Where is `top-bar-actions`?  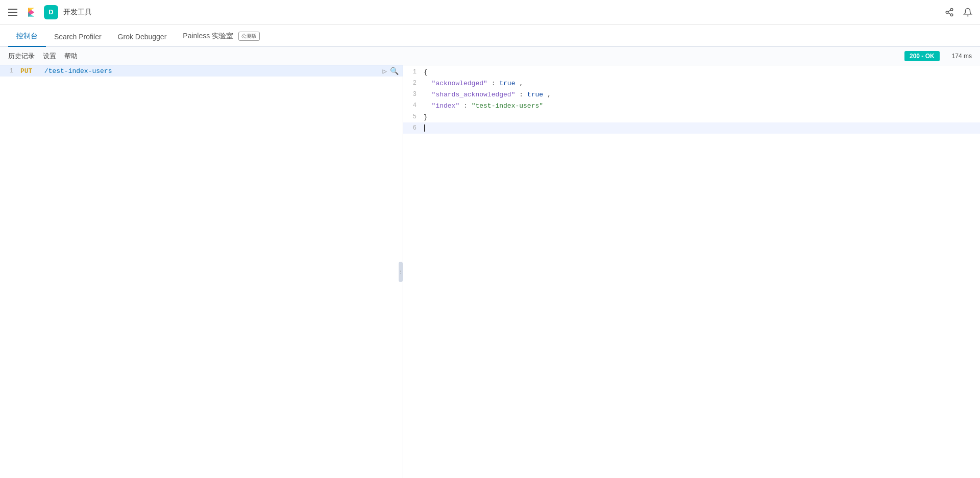 top-bar-actions is located at coordinates (959, 12).